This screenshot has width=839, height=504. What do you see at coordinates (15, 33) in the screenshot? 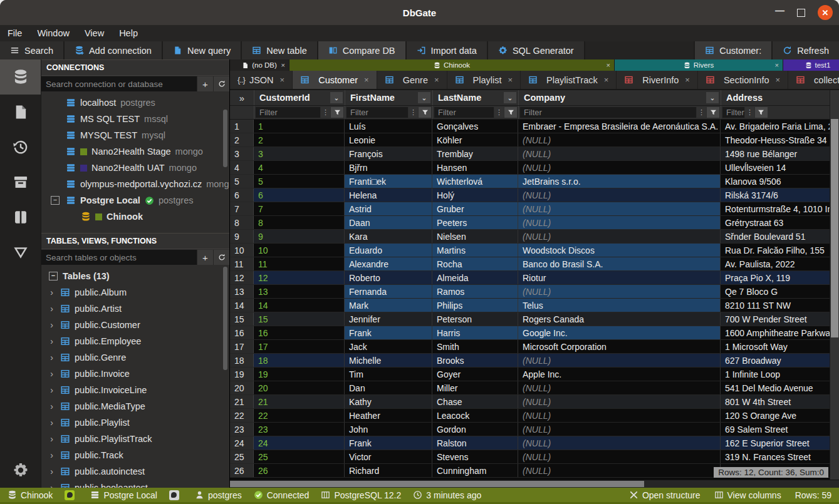
I see `menu-item: File` at bounding box center [15, 33].